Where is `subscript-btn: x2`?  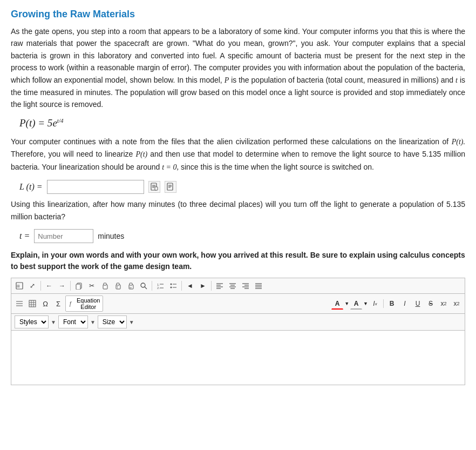 subscript-btn: x2 is located at coordinates (444, 304).